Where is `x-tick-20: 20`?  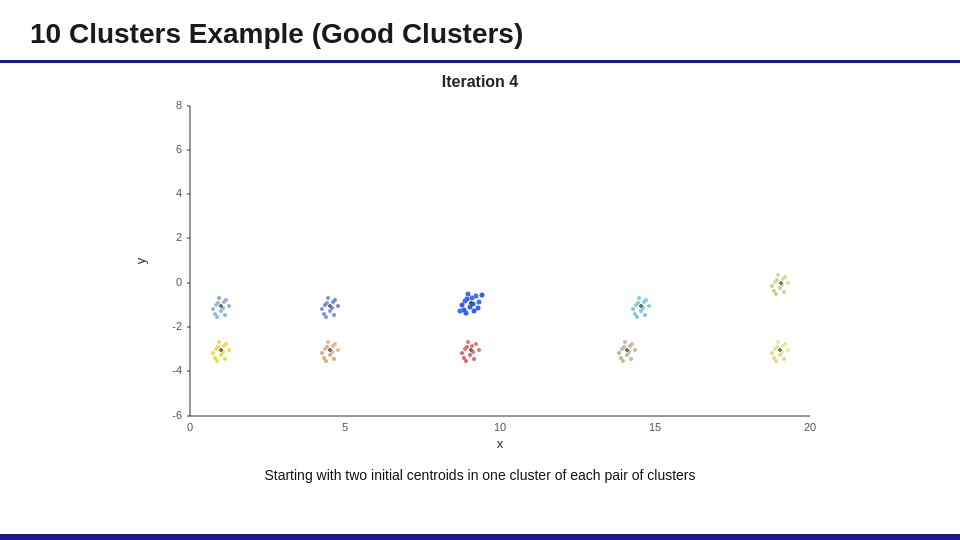 x-tick-20: 20 is located at coordinates (810, 427).